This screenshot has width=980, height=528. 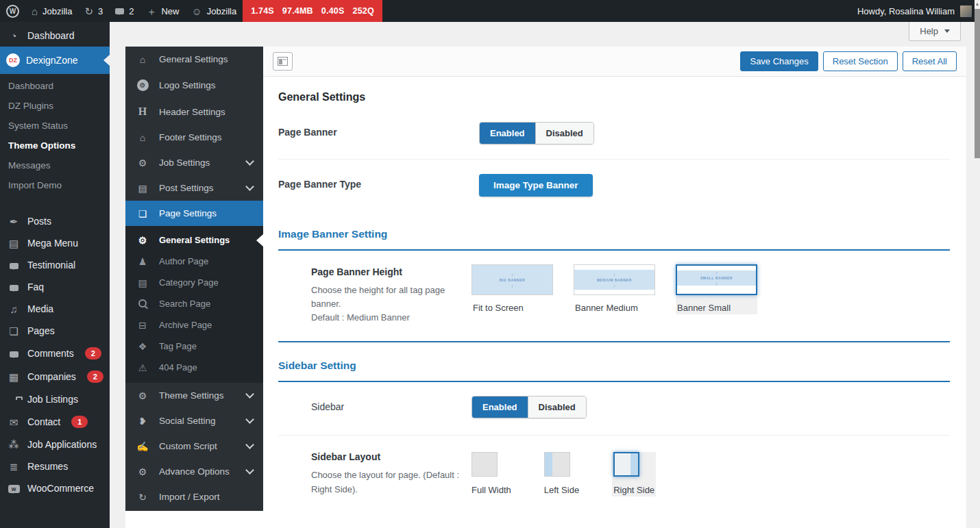 What do you see at coordinates (222, 11) in the screenshot?
I see `theme-name: Jobzilla` at bounding box center [222, 11].